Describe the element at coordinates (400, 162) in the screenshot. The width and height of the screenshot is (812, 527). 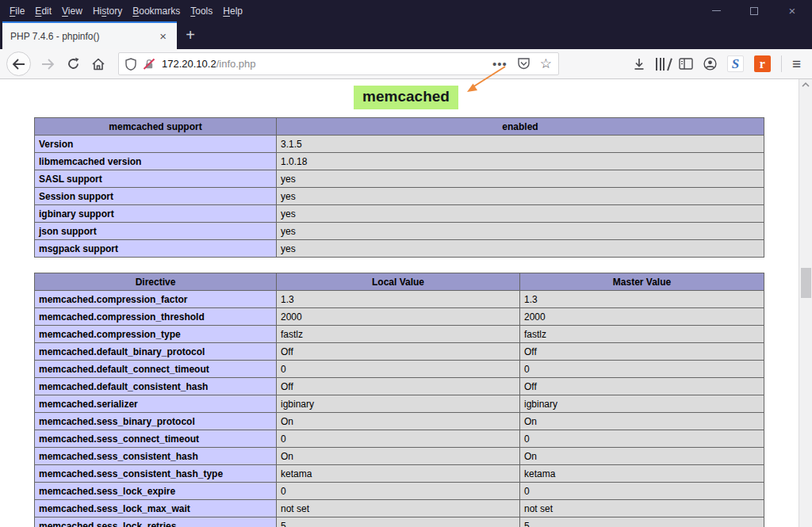
I see `table-row: libmemcached version1.0.18` at that location.